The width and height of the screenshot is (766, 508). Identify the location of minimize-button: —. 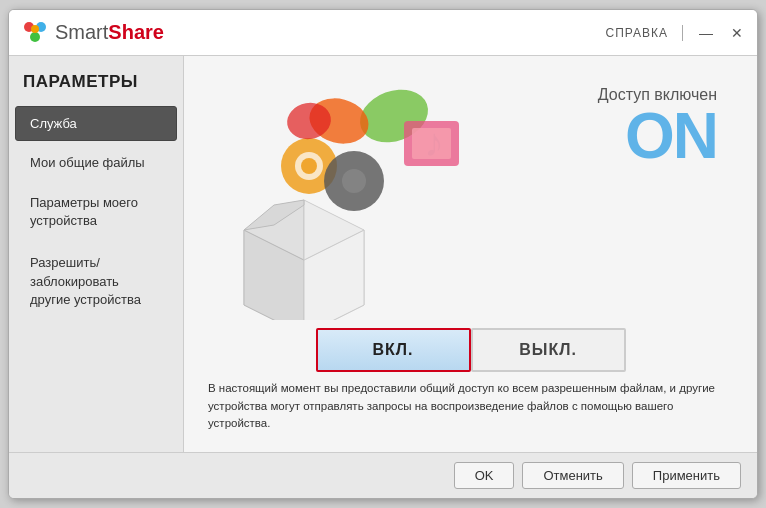
(706, 33).